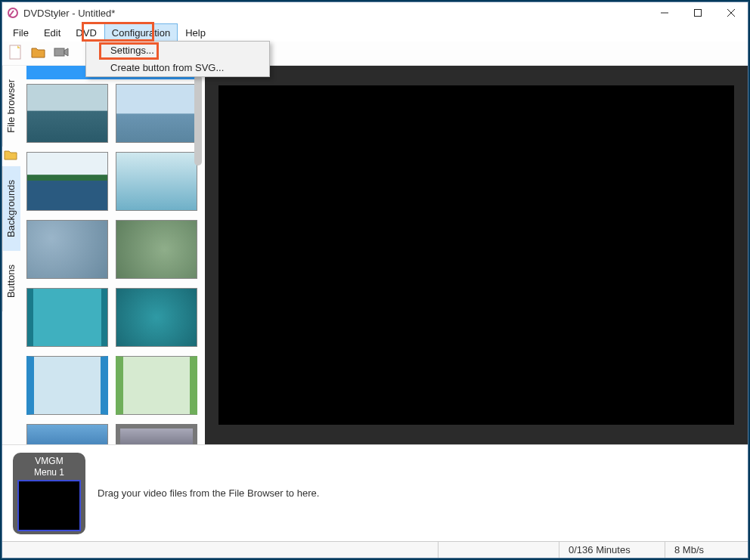 Image resolution: width=750 pixels, height=560 pixels. I want to click on backgrounds-scrollbar, so click(198, 250).